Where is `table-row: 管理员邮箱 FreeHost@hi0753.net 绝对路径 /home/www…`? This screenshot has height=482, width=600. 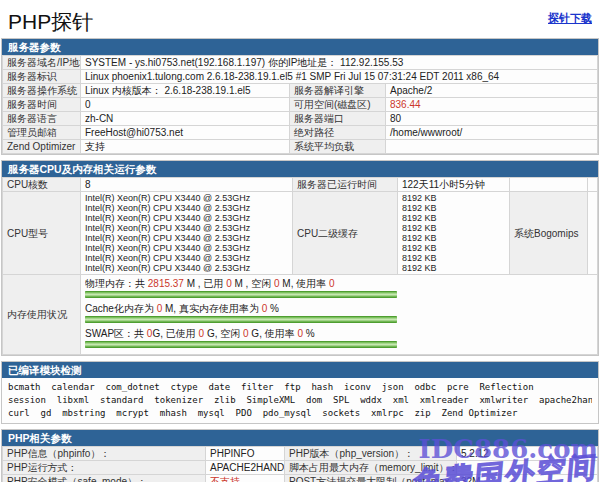
table-row: 管理员邮箱 FreeHost@hi0753.net 绝对路径 /home/www… is located at coordinates (300, 133).